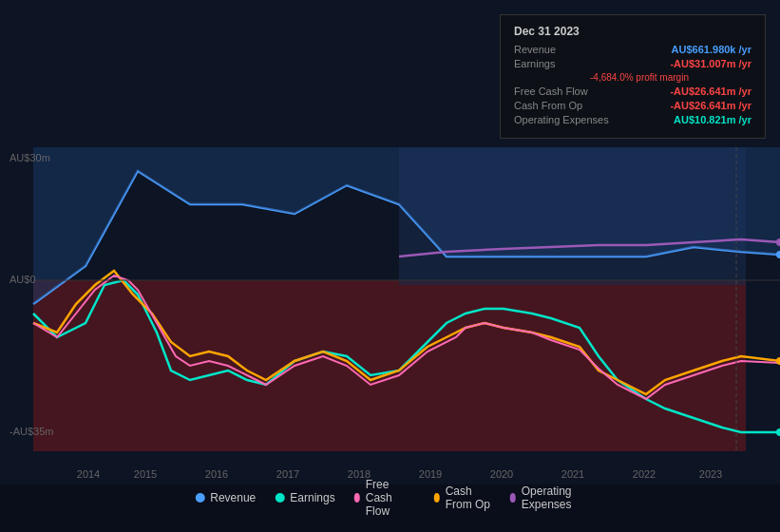 This screenshot has width=780, height=532. I want to click on tooltip-date: Dec 31 2023, so click(633, 31).